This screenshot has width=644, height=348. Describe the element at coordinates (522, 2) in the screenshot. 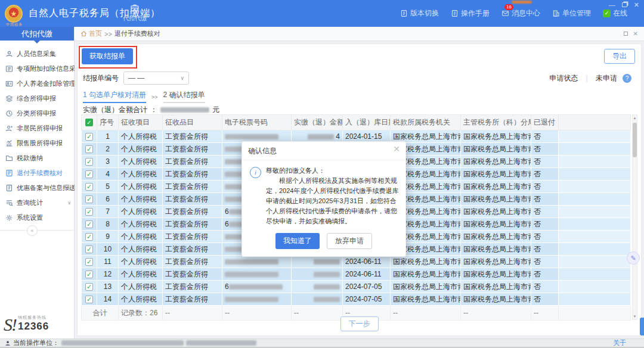

I see `redacted-marker` at that location.